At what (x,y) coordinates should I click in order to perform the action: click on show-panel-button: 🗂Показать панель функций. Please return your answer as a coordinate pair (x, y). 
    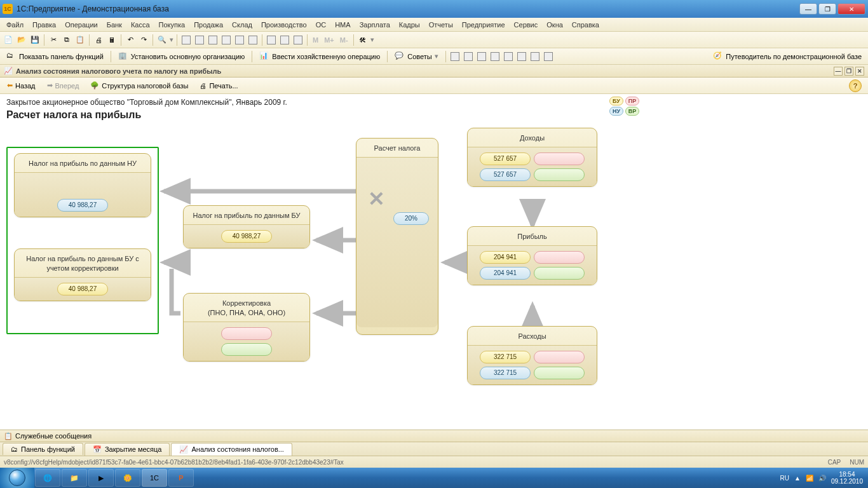
    Looking at the image, I should click on (55, 57).